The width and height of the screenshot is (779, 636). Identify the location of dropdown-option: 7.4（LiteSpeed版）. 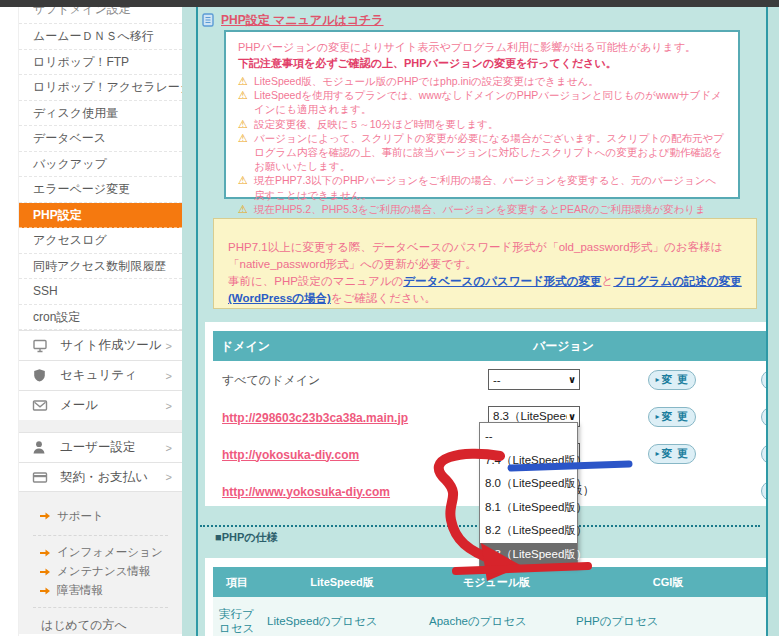
(528, 461).